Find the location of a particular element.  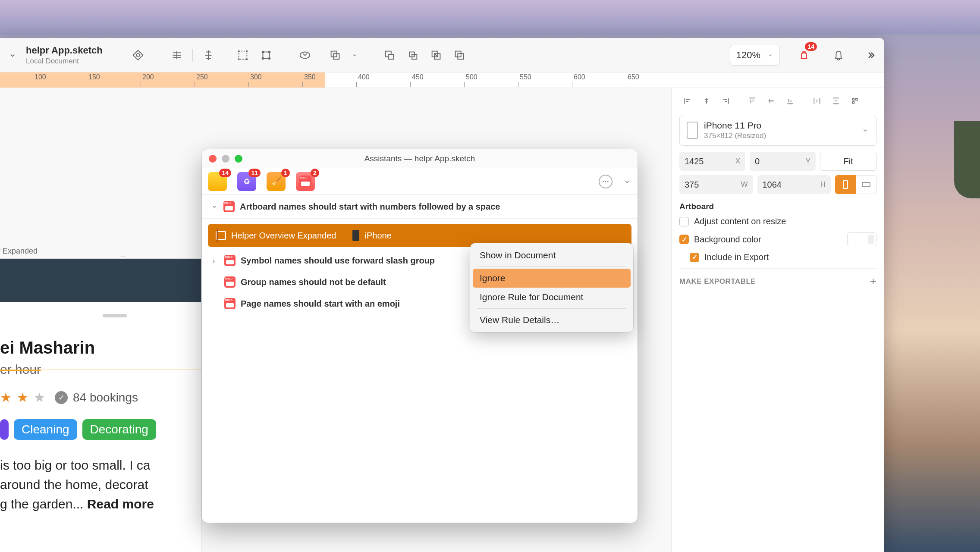

toolbar-overflow is located at coordinates (870, 55).